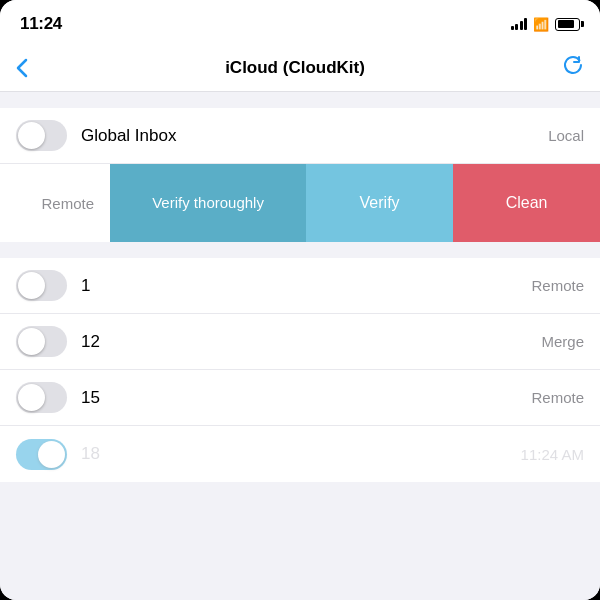 The height and width of the screenshot is (600, 600). Describe the element at coordinates (41, 24) in the screenshot. I see `status-time: 11:24` at that location.